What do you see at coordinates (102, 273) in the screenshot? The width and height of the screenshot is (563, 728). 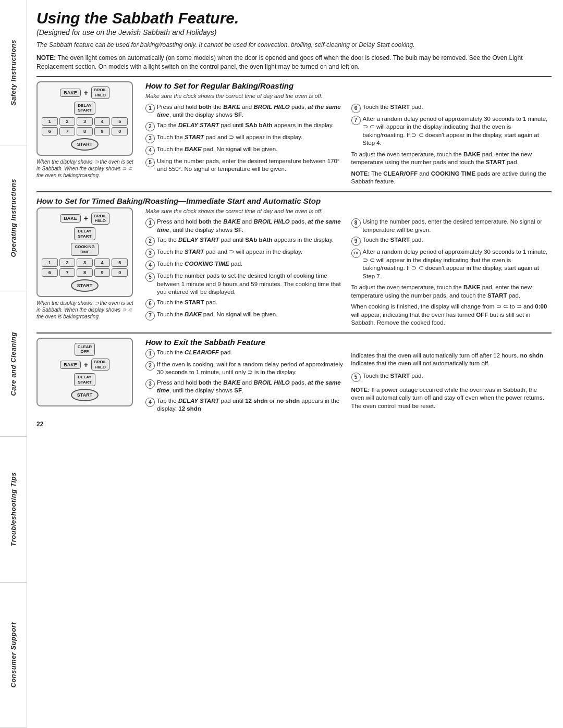 I see `num-9-2: 9` at bounding box center [102, 273].